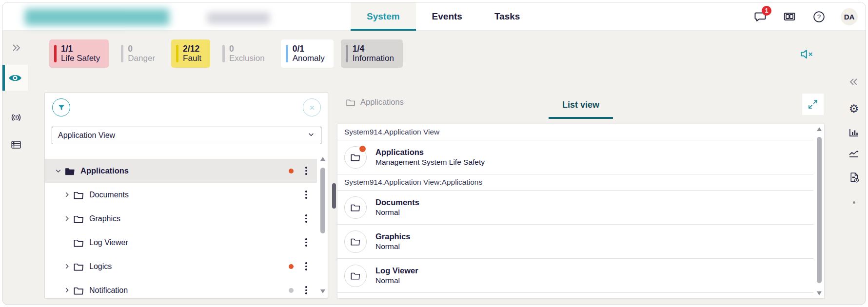 The width and height of the screenshot is (868, 307). Describe the element at coordinates (575, 276) in the screenshot. I see `list-item-log-viewer: Log Viewer Normal` at that location.